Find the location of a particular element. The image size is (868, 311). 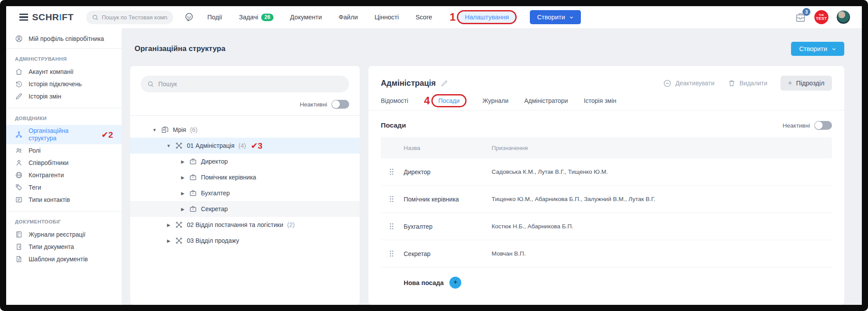

positions-section-title: Посади is located at coordinates (393, 125).